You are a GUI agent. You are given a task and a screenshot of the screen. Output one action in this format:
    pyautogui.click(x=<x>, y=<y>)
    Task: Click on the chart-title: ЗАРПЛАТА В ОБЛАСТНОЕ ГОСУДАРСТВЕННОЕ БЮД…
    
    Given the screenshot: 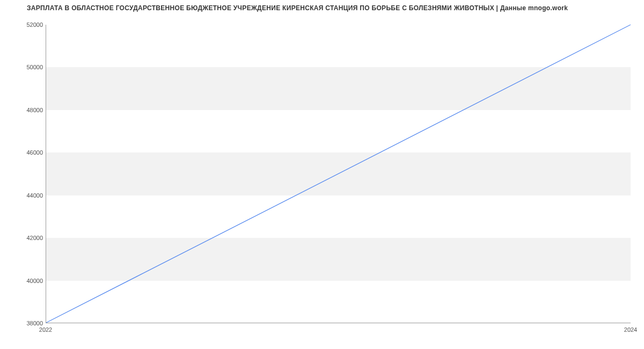 What is the action you would take?
    pyautogui.click(x=297, y=8)
    